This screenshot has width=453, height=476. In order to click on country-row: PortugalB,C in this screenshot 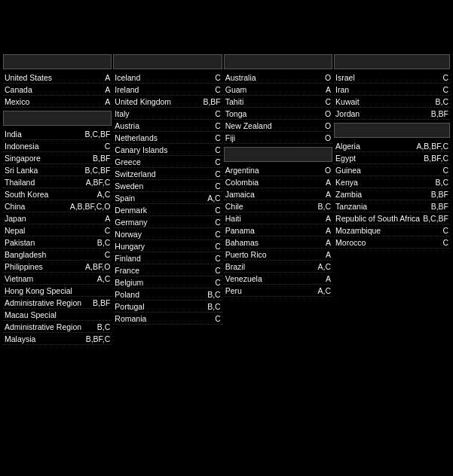, I will do `click(167, 307)`.